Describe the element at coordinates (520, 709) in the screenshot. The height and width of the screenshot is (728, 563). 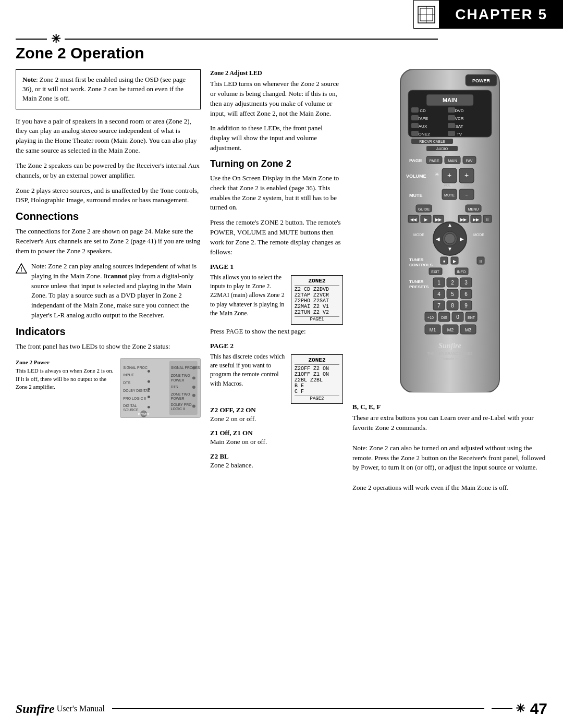
I see `bottom-asterisk-right: ✳` at that location.